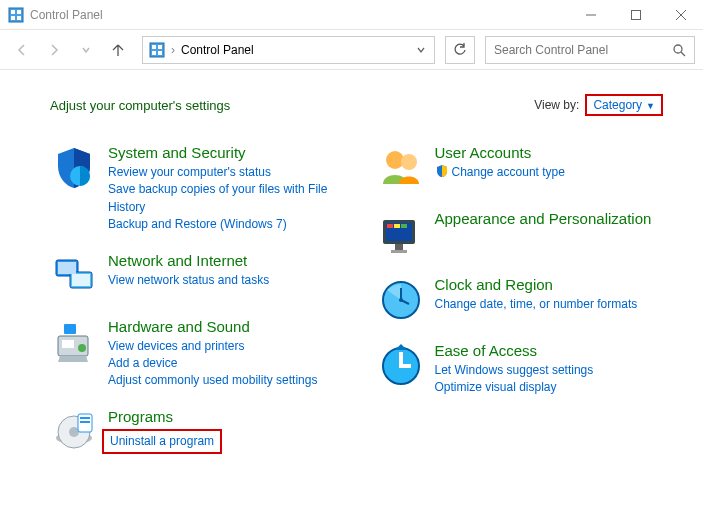 The image size is (703, 521). I want to click on chevron-down-icon, so click(421, 50).